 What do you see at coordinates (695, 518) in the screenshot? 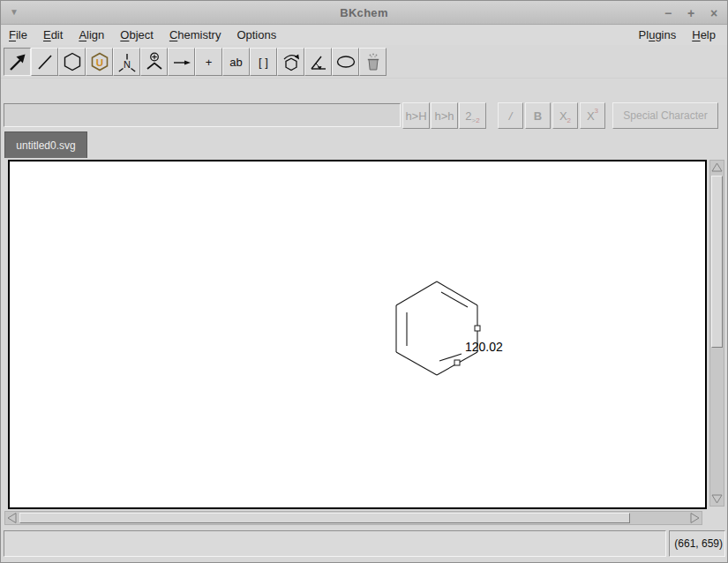
I see `scroll-right-button` at bounding box center [695, 518].